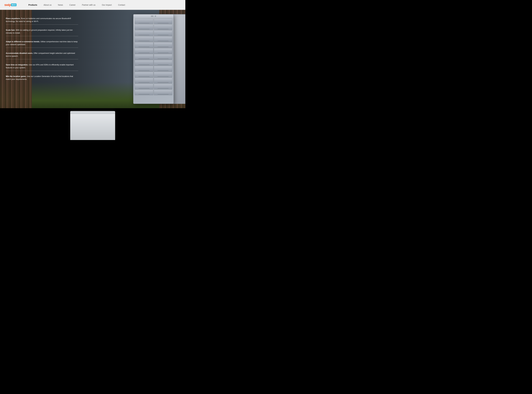  I want to click on bottom-section, so click(93, 124).